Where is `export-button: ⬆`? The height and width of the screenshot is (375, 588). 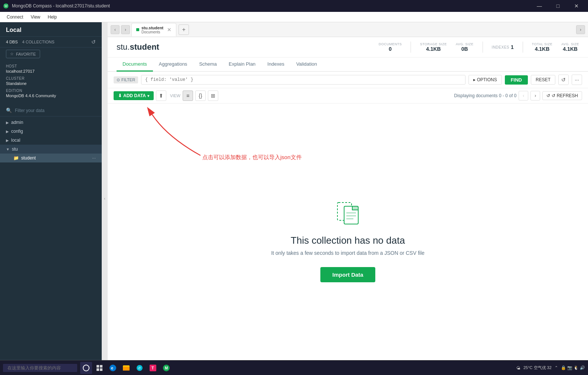
export-button: ⬆ is located at coordinates (161, 96).